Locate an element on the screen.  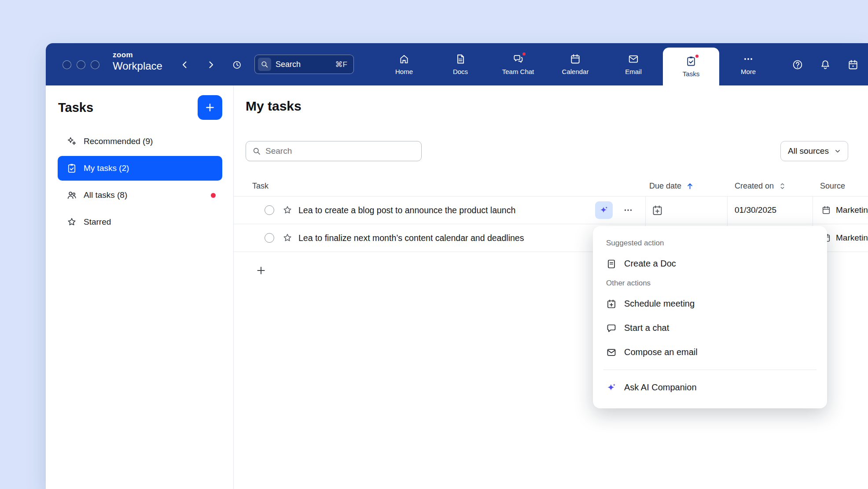
all-tasks-badge is located at coordinates (213, 196).